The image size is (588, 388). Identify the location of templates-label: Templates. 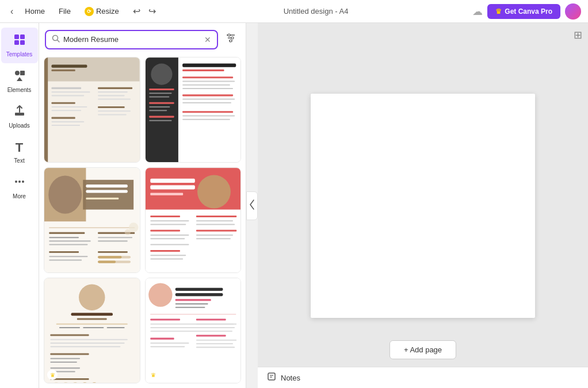
(20, 54).